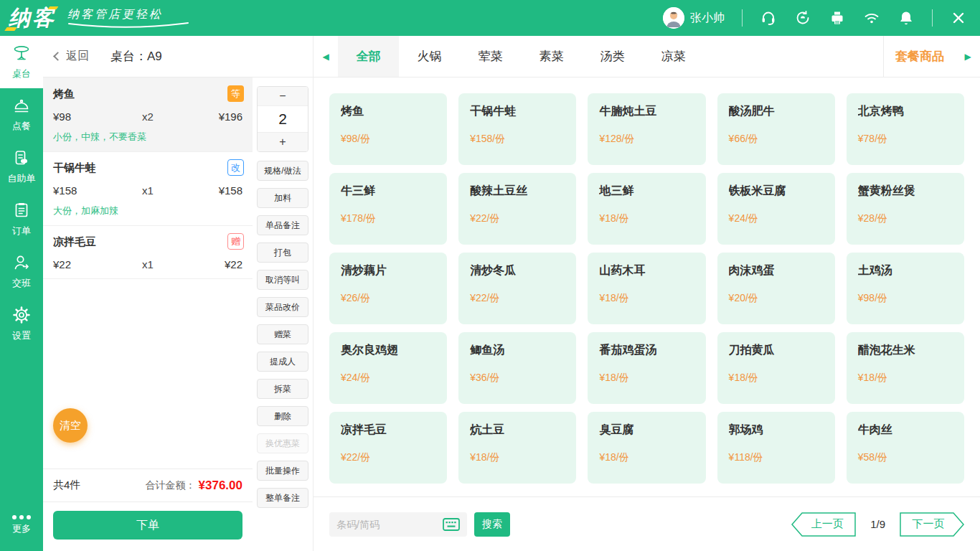 This screenshot has height=551, width=980. I want to click on menu-item-price: ¥66/份, so click(776, 139).